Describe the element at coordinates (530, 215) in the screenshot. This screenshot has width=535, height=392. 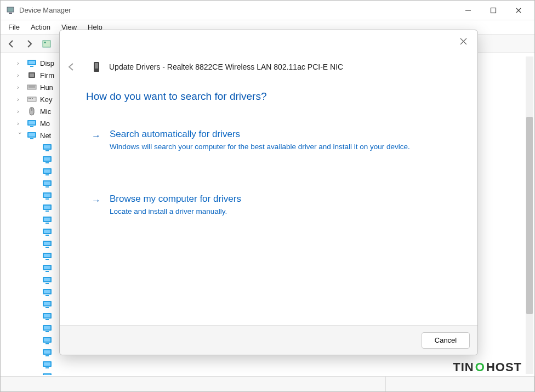
I see `scrollbar-thumb` at that location.